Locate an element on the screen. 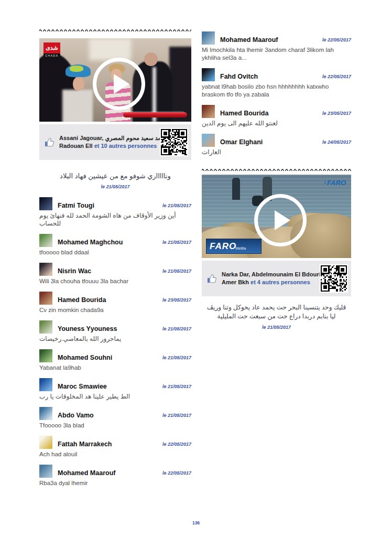  faro-watermark: i FARO is located at coordinates (335, 182).